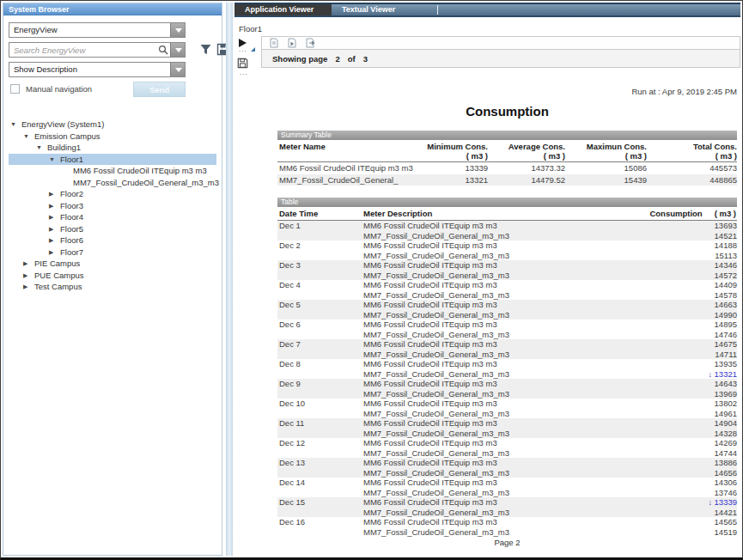  Describe the element at coordinates (113, 229) in the screenshot. I see `tree-item: ▶Floor5` at that location.